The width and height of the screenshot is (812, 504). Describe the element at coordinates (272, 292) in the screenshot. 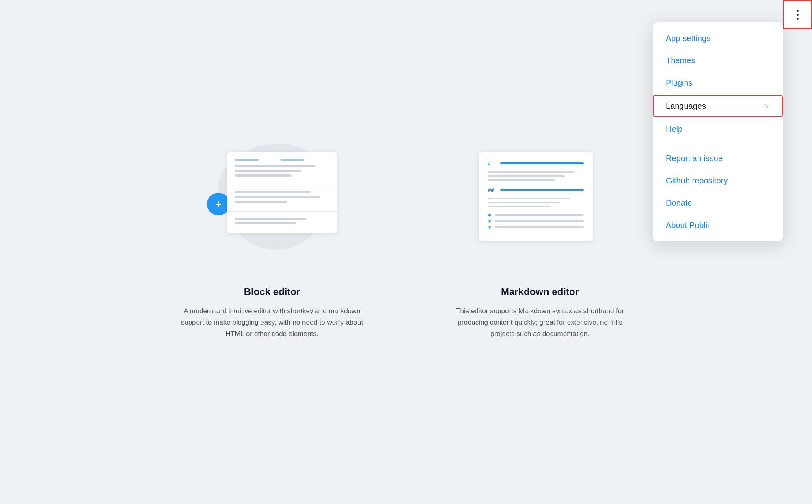

I see `block-editor-title: Block editor` at that location.